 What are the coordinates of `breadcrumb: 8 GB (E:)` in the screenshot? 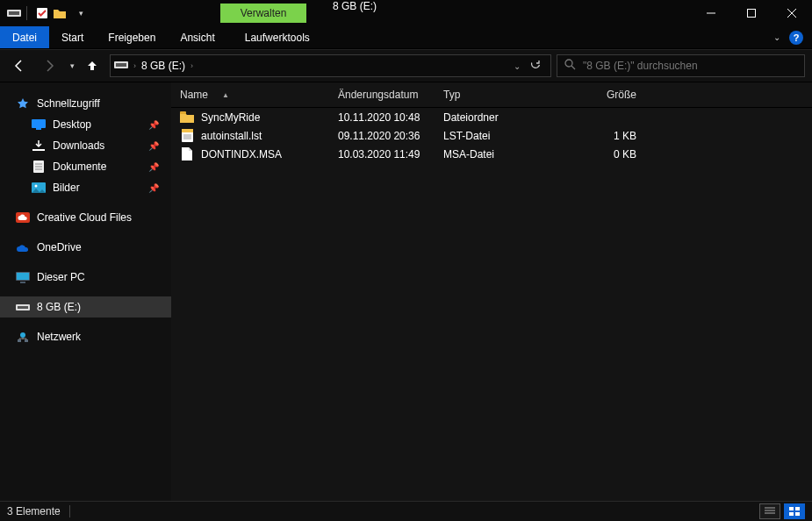 It's located at (163, 66).